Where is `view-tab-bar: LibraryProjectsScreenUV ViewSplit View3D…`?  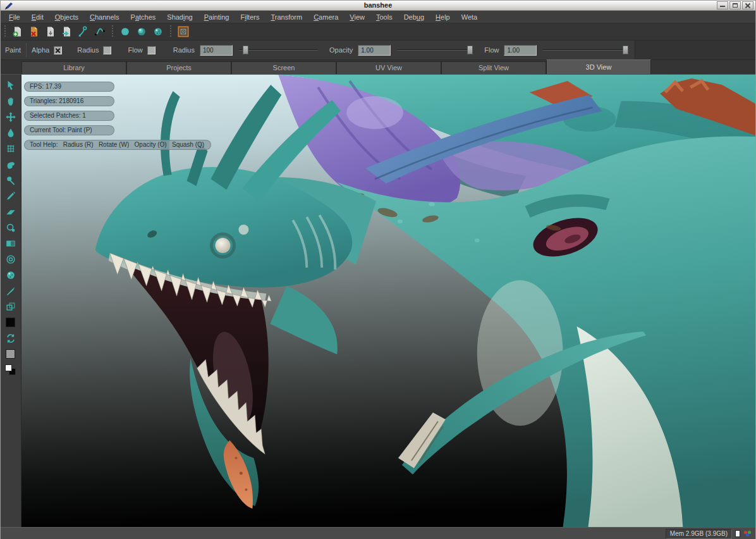
view-tab-bar: LibraryProjectsScreenUV ViewSplit View3D… is located at coordinates (378, 67).